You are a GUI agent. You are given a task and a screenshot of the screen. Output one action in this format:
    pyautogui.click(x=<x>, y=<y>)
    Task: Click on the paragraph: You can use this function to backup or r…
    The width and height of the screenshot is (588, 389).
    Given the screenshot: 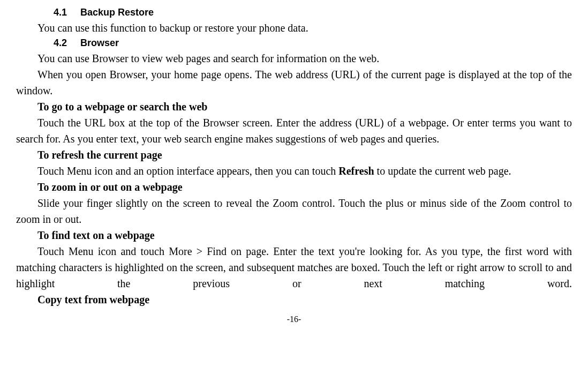 What is the action you would take?
    pyautogui.click(x=294, y=28)
    